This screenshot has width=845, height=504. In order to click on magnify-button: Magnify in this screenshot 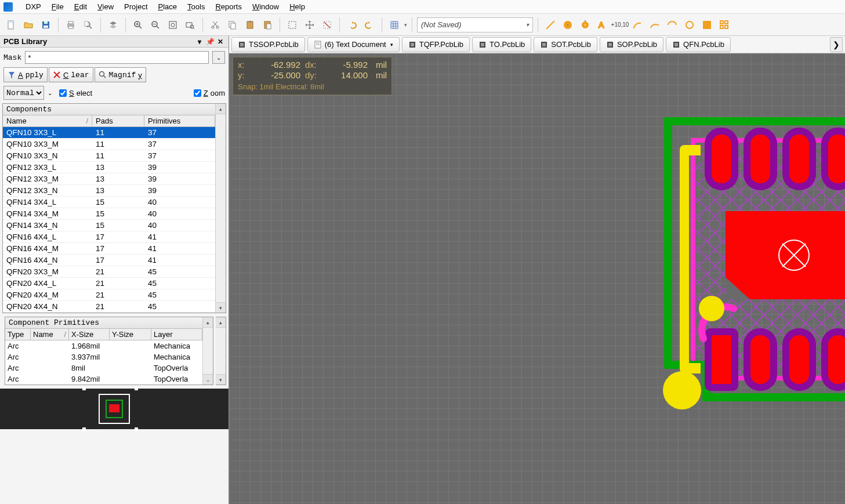, I will do `click(121, 75)`.